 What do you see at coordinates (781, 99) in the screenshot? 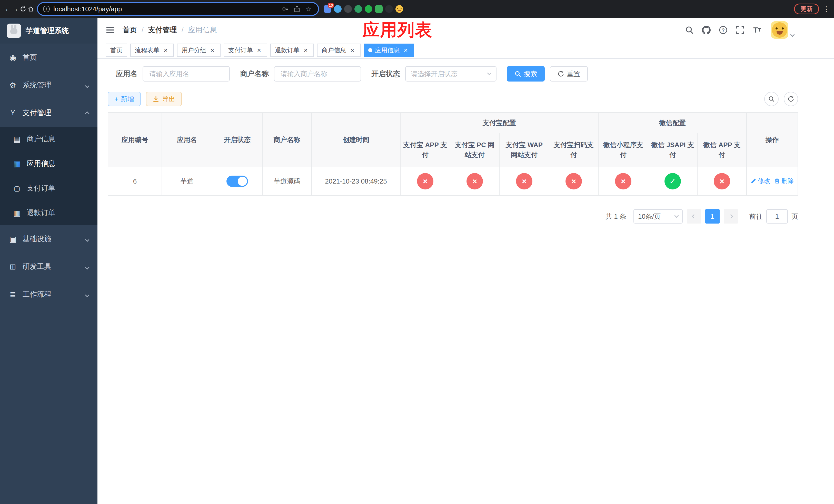
I see `table-toolbar-right` at bounding box center [781, 99].